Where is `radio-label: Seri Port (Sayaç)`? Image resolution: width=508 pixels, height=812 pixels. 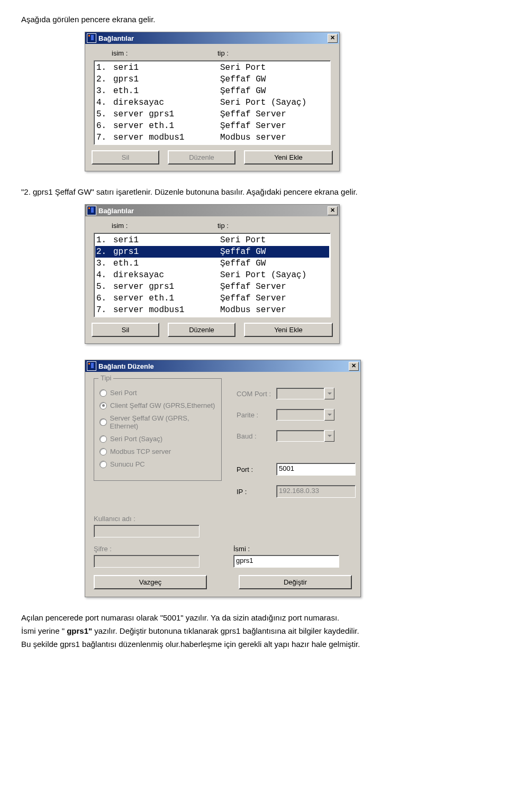
radio-label: Seri Port (Sayaç) is located at coordinates (137, 439).